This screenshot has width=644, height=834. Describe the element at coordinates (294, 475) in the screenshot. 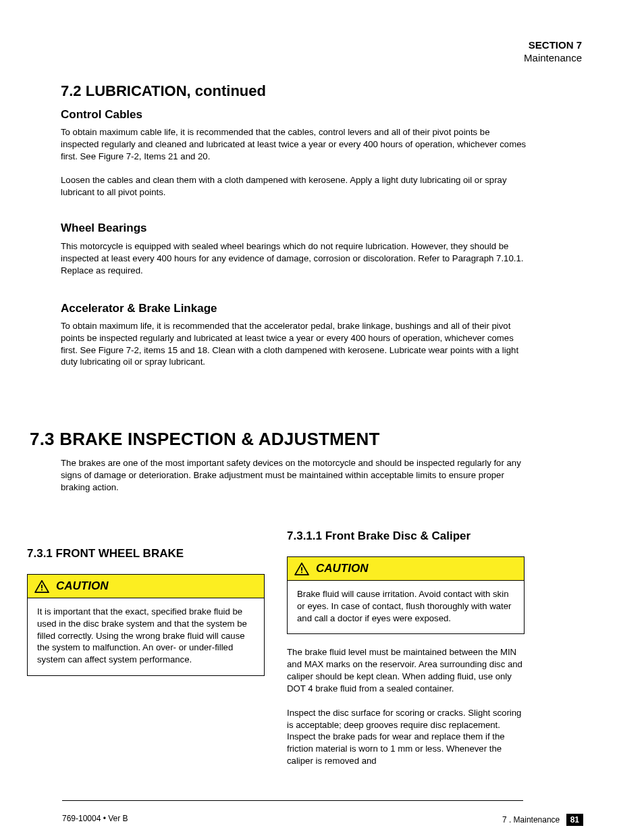

I see `intro-text: The brakes are one of the most important…` at that location.